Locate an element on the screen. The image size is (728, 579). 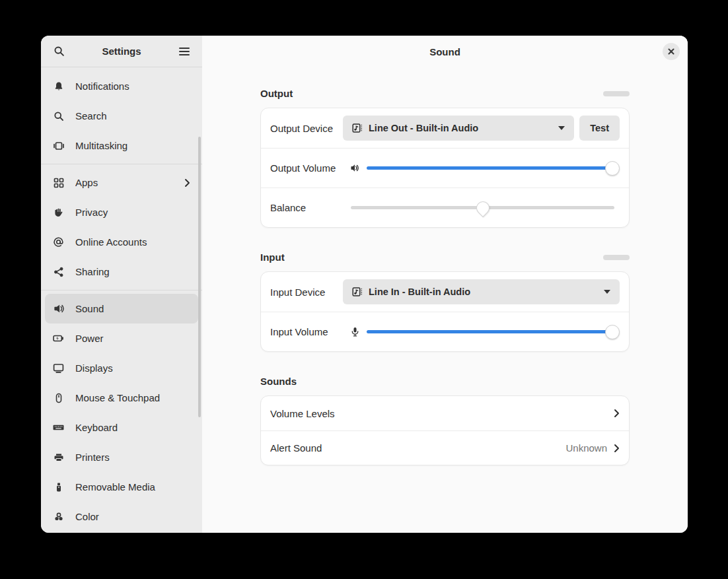
sidebar-item-label: Privacy is located at coordinates (133, 213).